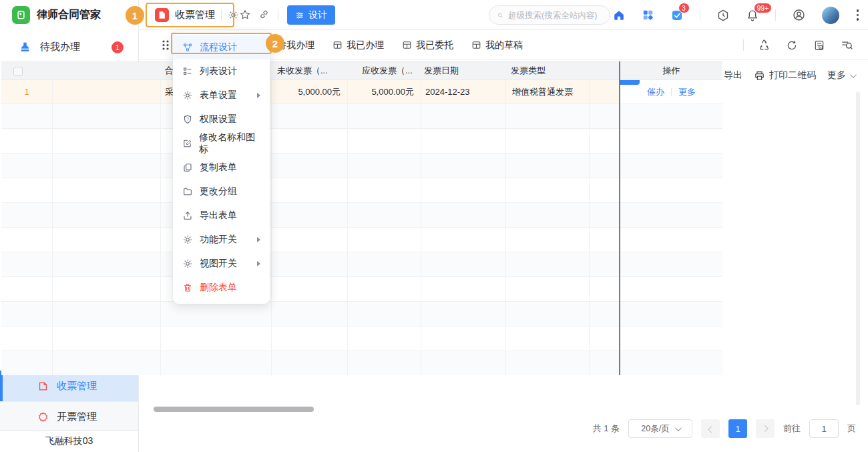  Describe the element at coordinates (660, 429) in the screenshot. I see `page-size-select: 20条/页` at that location.